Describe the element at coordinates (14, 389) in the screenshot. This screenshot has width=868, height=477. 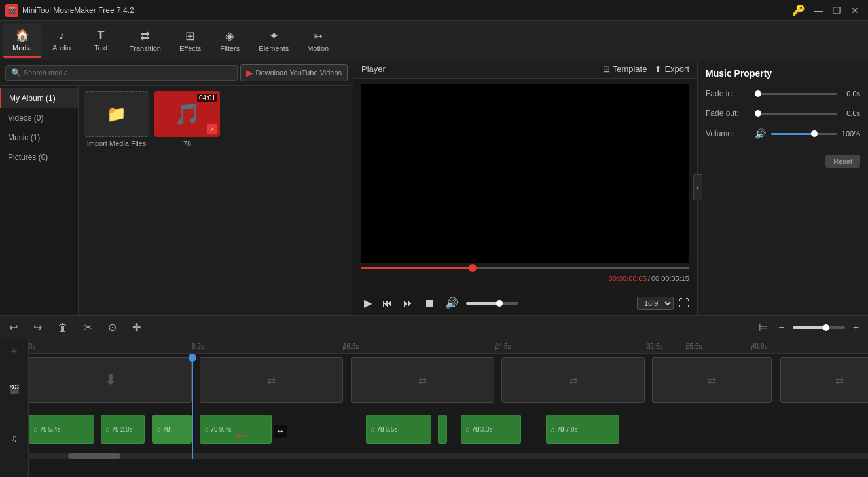
I see `video-track-icon: 🎬` at that location.